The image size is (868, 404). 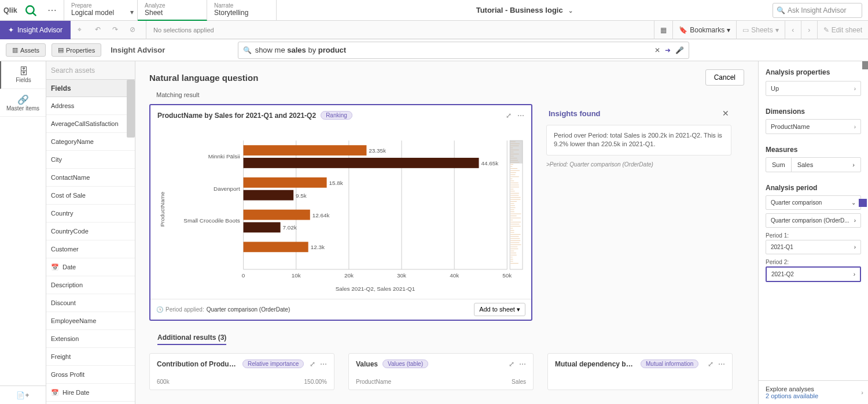 What do you see at coordinates (814, 110) in the screenshot?
I see `rp-dimensions-header: Dimensions` at bounding box center [814, 110].